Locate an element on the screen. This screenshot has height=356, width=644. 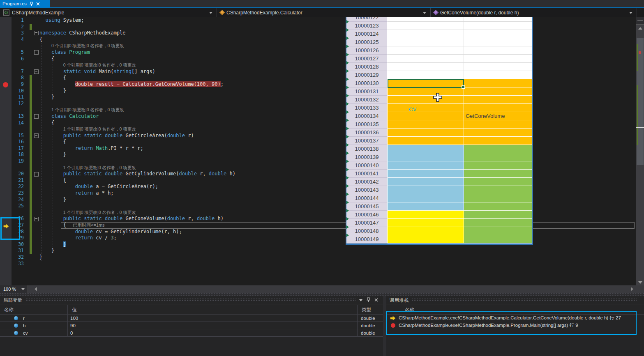
callstack-title-bar: 调用堆栈 is located at coordinates (515, 300).